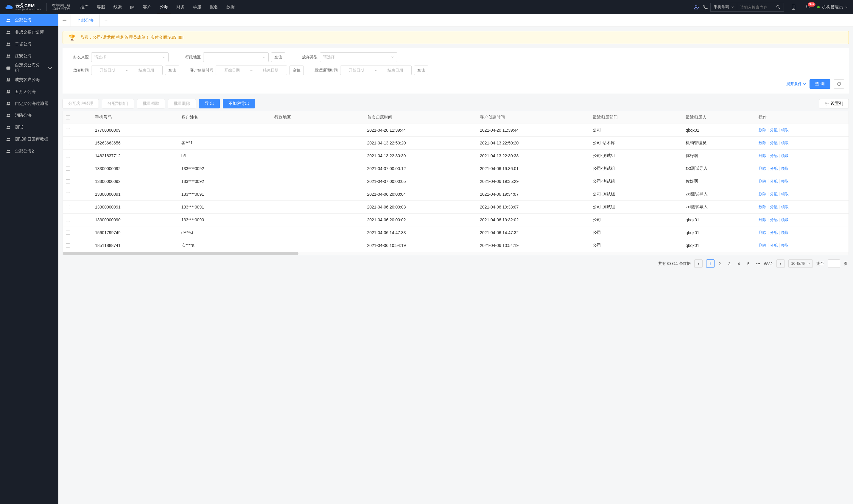 This screenshot has width=853, height=504. What do you see at coordinates (721, 7) in the screenshot?
I see `search-type-label: 手机号码` at bounding box center [721, 7].